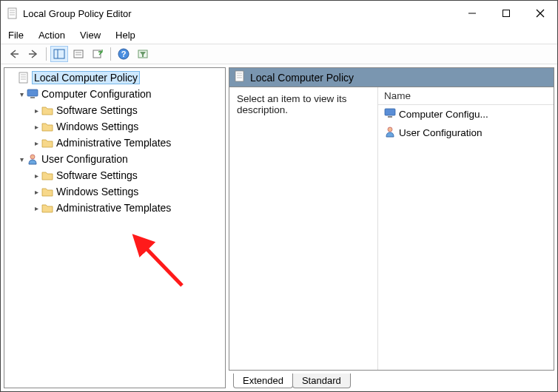 This screenshot has width=558, height=392. I want to click on menu-action: Action, so click(52, 36).